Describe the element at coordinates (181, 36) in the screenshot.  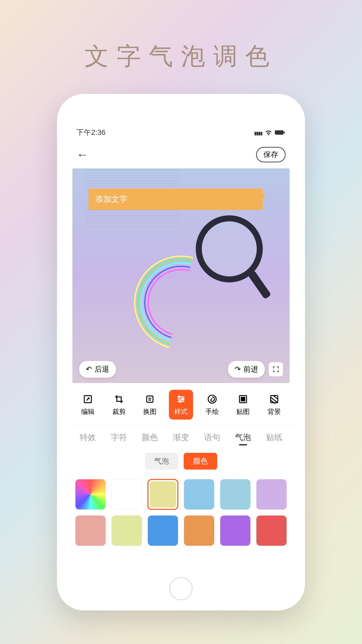
I see `page-title: 文字气泡调色` at that location.